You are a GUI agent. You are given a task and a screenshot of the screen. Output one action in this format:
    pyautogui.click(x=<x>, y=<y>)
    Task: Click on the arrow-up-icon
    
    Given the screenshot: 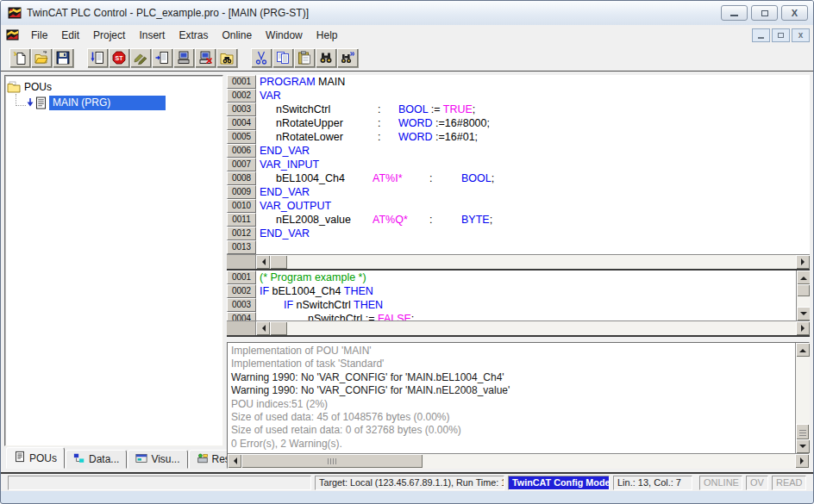 What is the action you would take?
    pyautogui.click(x=804, y=277)
    